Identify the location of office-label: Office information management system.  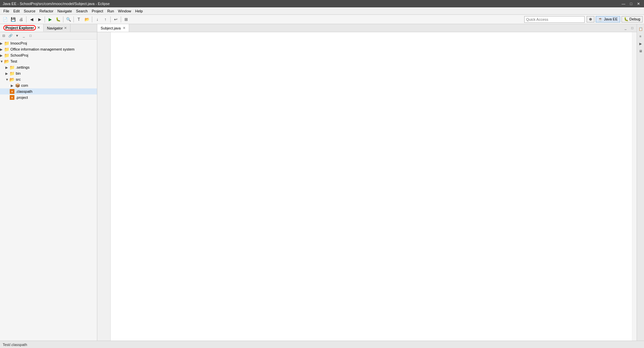
(42, 49).